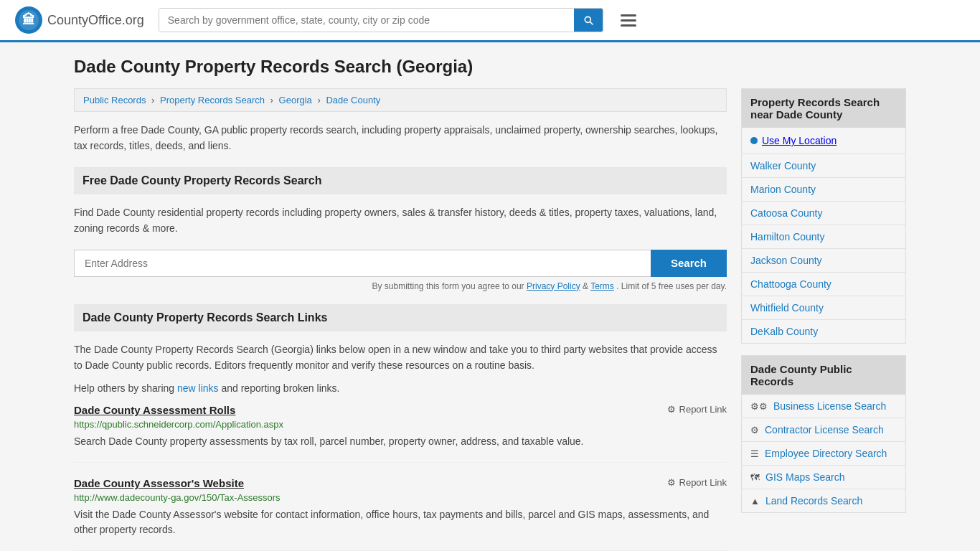  What do you see at coordinates (824, 309) in the screenshot?
I see `sidebar-item-whitfield: Whitfield County` at bounding box center [824, 309].